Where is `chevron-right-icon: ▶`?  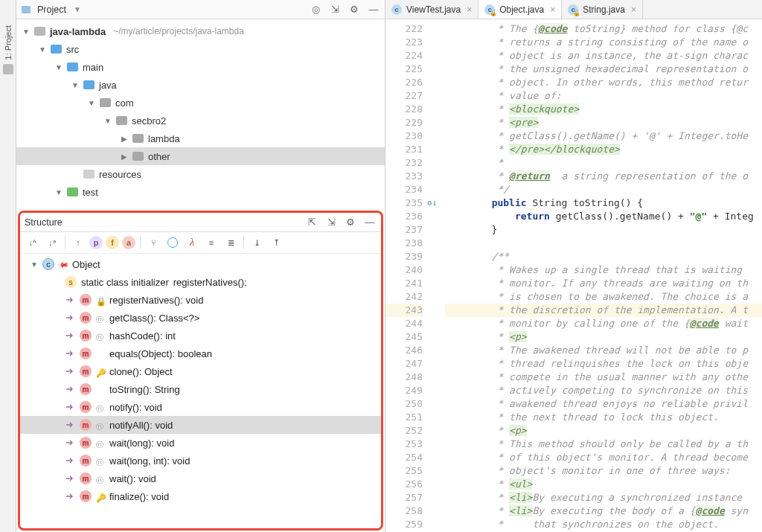
chevron-right-icon: ▶ is located at coordinates (124, 138).